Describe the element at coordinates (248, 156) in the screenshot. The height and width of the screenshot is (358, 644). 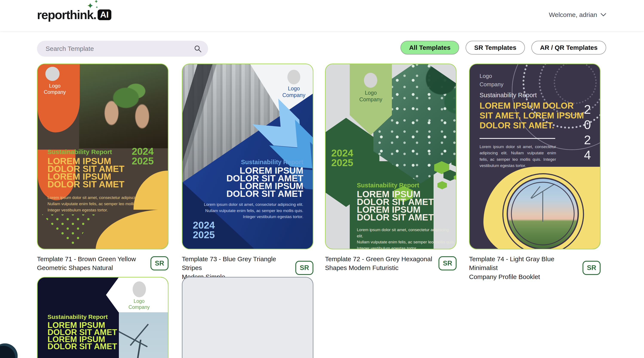
I see `template-card-73: LogoCompany Sustainability Report LOREM …` at that location.